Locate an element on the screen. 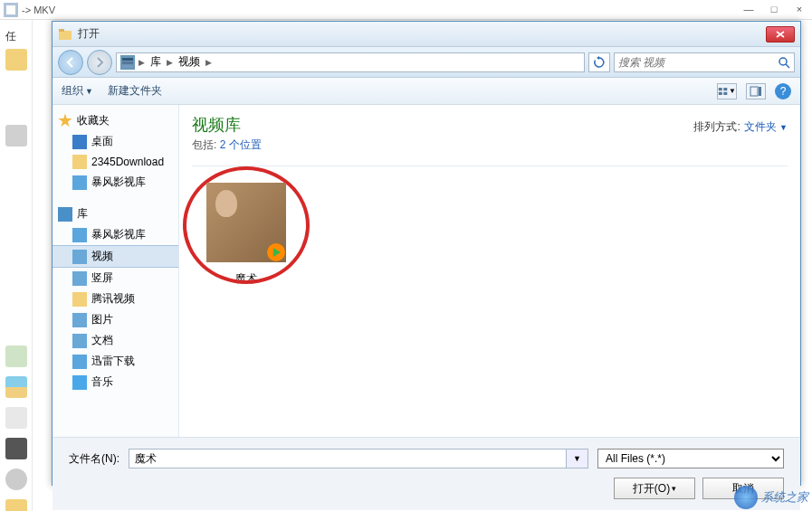 The width and height of the screenshot is (812, 511). bg-minimize-button: — is located at coordinates (749, 9).